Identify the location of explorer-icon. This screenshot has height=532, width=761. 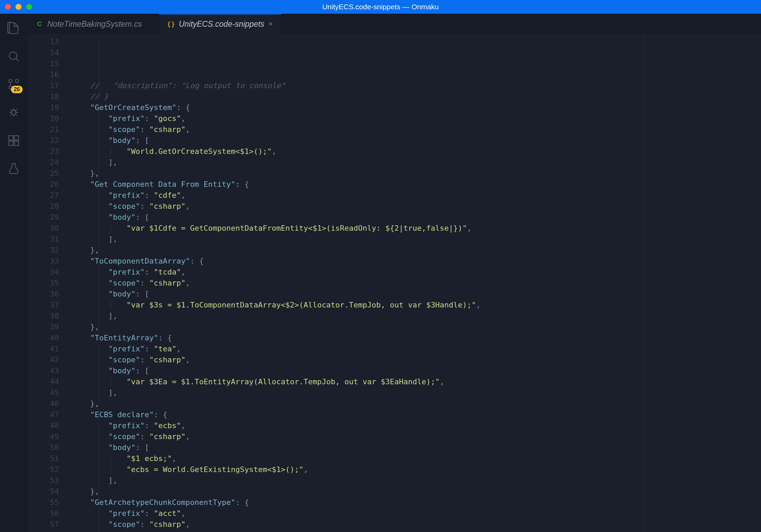
(14, 28).